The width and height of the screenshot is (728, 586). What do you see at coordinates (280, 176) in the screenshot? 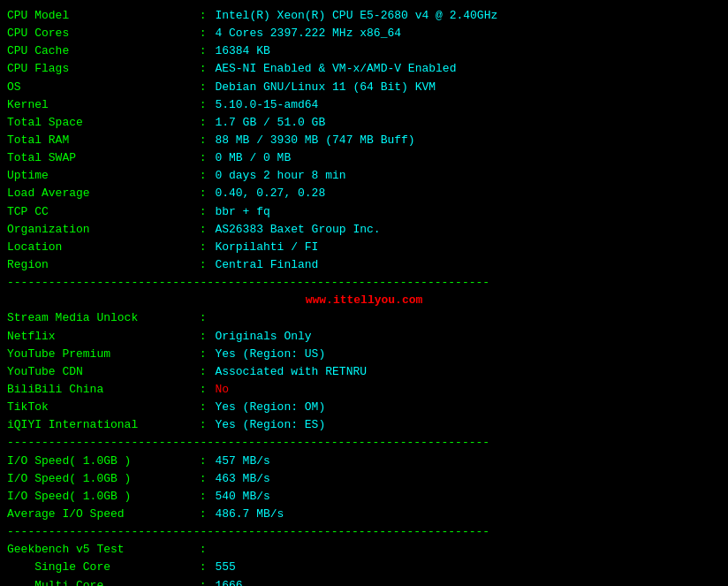
I see `row-value: 0 days 2 hour 8 min` at bounding box center [280, 176].